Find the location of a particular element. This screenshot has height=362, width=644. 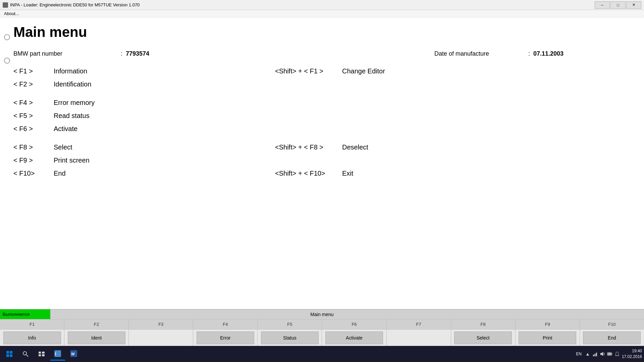

menu-right-key-9: <Shift> + < F10> is located at coordinates (309, 174).